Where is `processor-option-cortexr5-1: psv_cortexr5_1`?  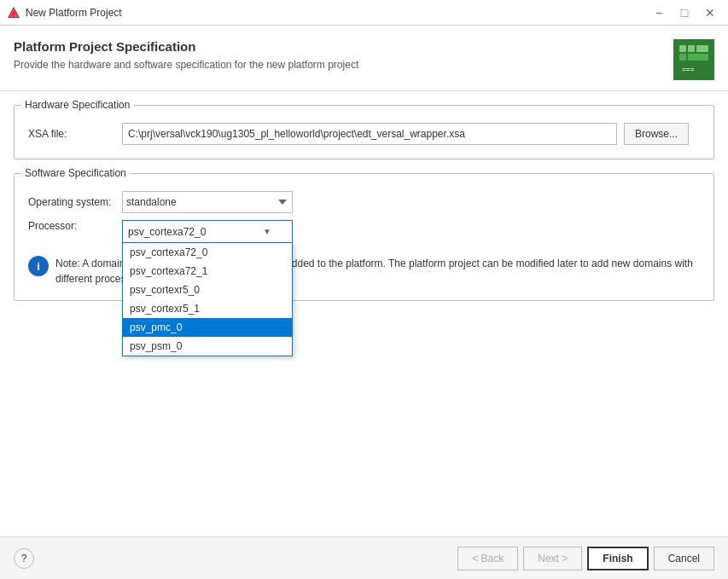
processor-option-cortexr5-1: psv_cortexr5_1 is located at coordinates (207, 309).